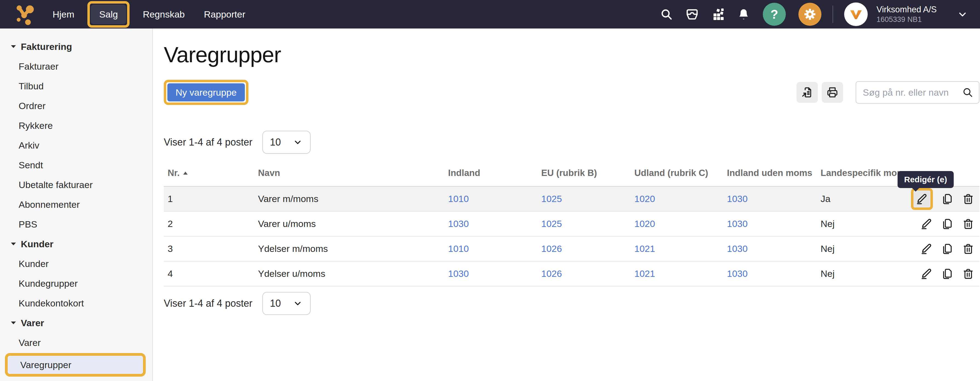 Image resolution: width=980 pixels, height=381 pixels. Describe the element at coordinates (275, 142) in the screenshot. I see `page-size-value: 10` at that location.